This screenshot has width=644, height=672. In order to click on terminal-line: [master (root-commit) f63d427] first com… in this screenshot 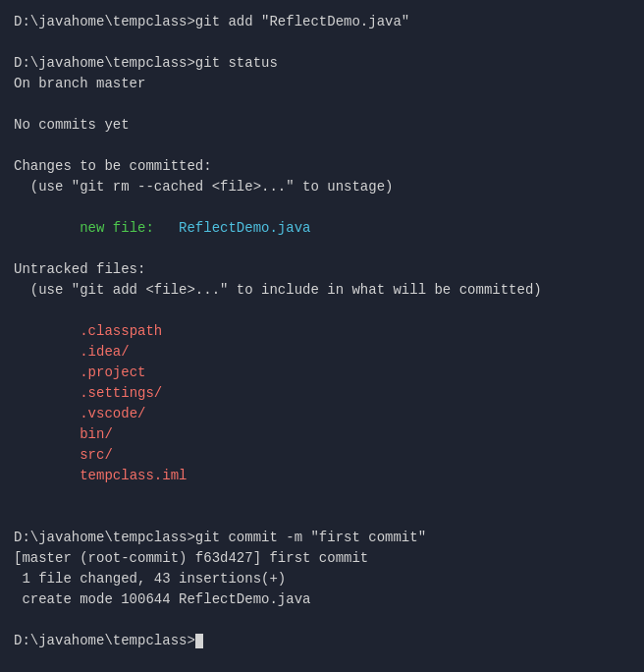, I will do `click(322, 558)`.